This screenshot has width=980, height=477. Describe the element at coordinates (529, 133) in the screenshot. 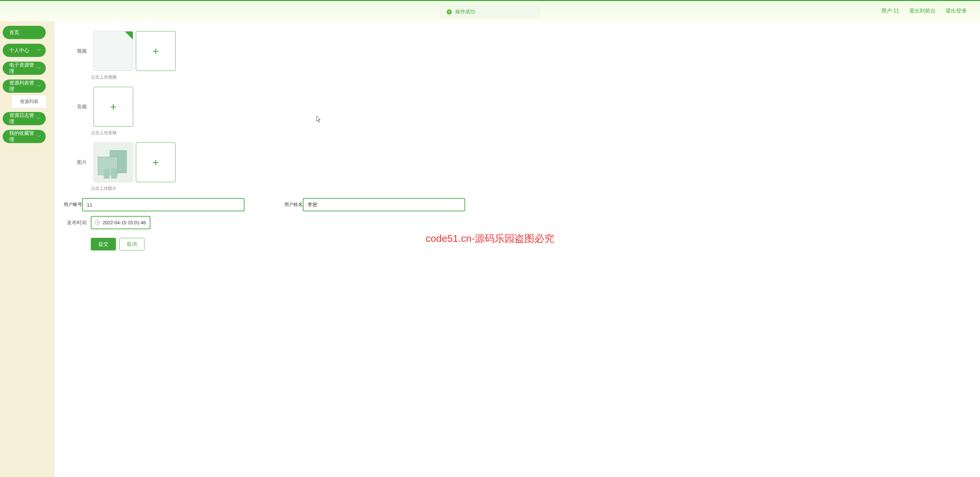

I see `audio-hint: 点击上传音频` at that location.